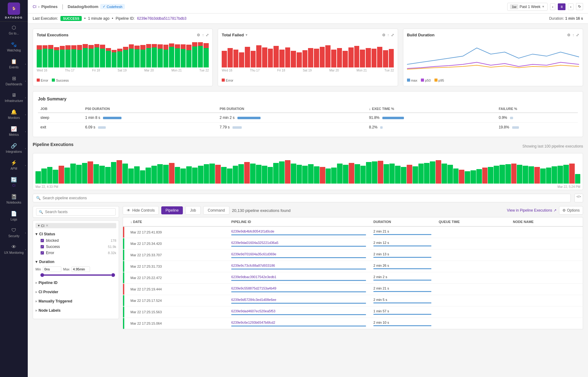 Image resolution: width=588 pixels, height=377 pixels. I want to click on search-input, so click(305, 198).